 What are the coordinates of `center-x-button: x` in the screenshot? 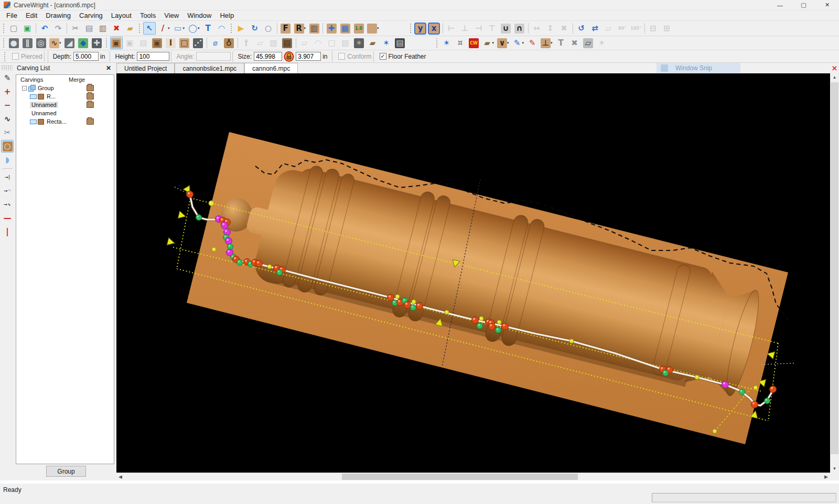 It's located at (434, 28).